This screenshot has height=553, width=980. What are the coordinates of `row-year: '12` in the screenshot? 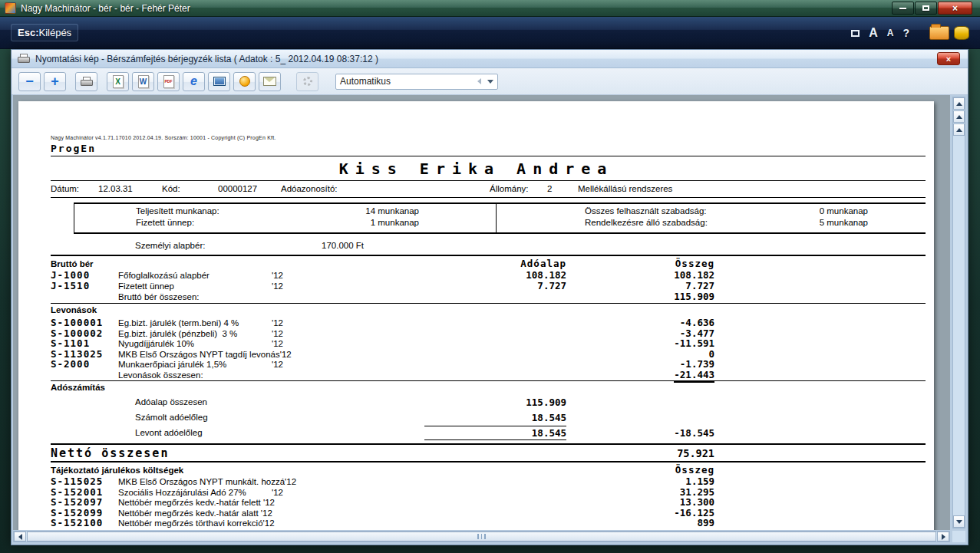 It's located at (278, 530).